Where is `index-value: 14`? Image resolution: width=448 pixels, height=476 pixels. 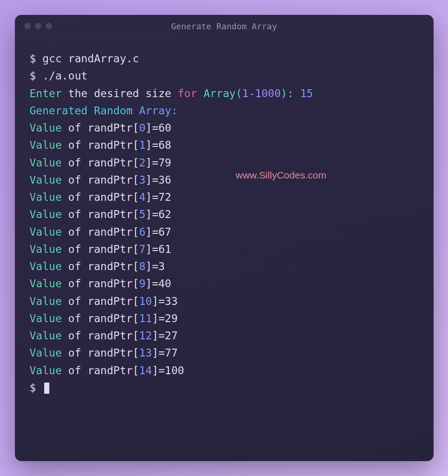 index-value: 14 is located at coordinates (146, 370).